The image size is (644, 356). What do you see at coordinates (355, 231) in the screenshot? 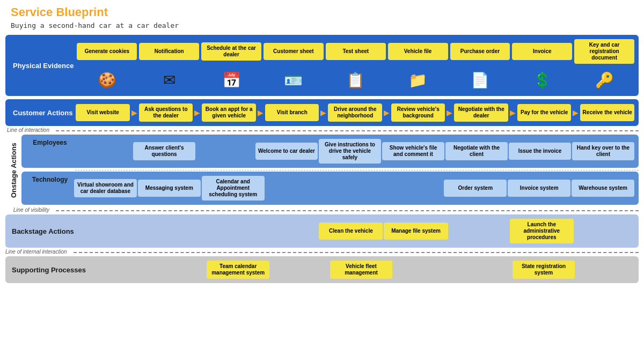
I see `backstage-cards: Clean the vehicleManage file systemLaunc…` at bounding box center [355, 231].